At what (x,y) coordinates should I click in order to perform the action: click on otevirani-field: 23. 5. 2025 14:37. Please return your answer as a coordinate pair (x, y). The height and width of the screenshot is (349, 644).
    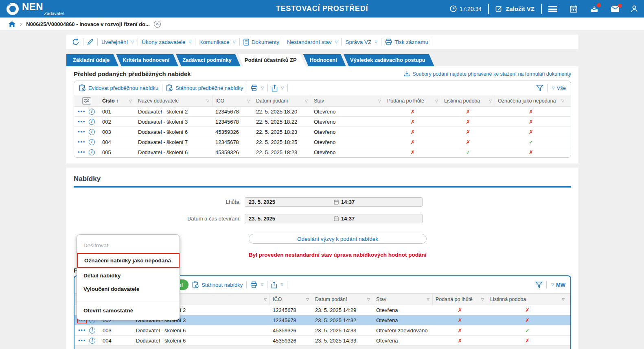
    Looking at the image, I should click on (334, 219).